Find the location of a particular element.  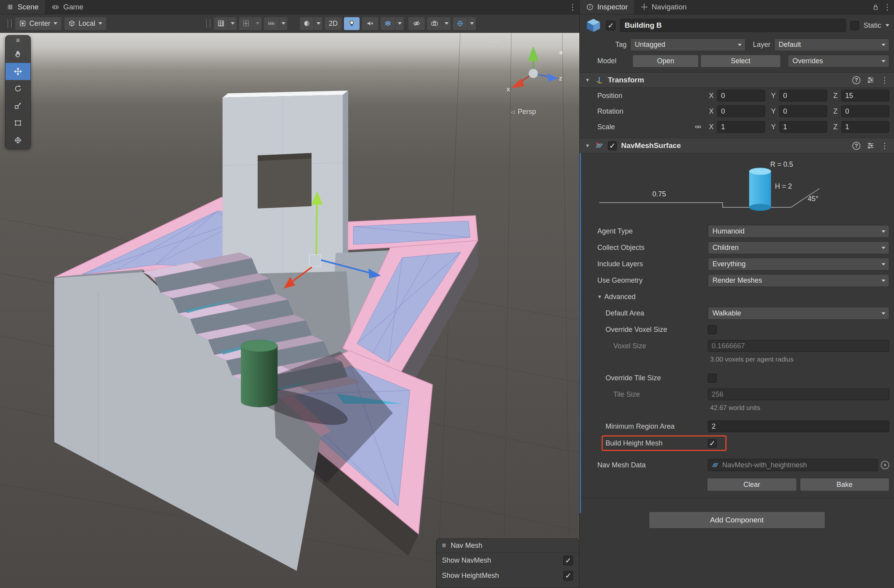

effects-dropdown is located at coordinates (400, 23).